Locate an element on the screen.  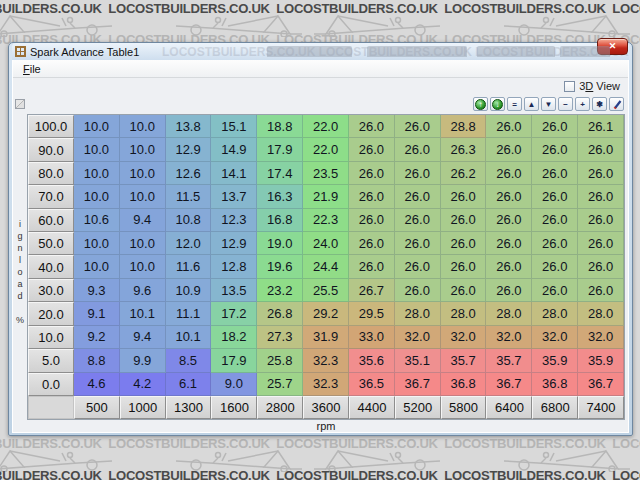
table-cell: 28.0 is located at coordinates (601, 314).